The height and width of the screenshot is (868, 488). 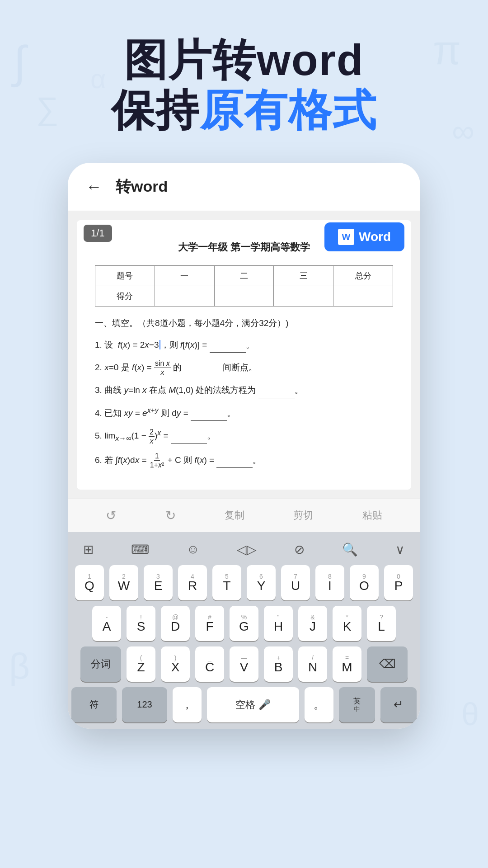 What do you see at coordinates (141, 623) in the screenshot?
I see `key-S: !S` at bounding box center [141, 623].